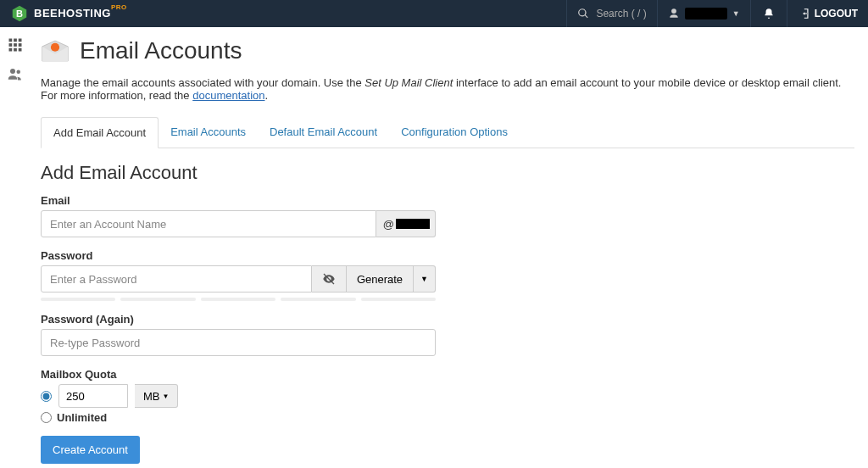 This screenshot has height=468, width=868. Describe the element at coordinates (380, 279) in the screenshot. I see `generate-password-button: Generate` at that location.